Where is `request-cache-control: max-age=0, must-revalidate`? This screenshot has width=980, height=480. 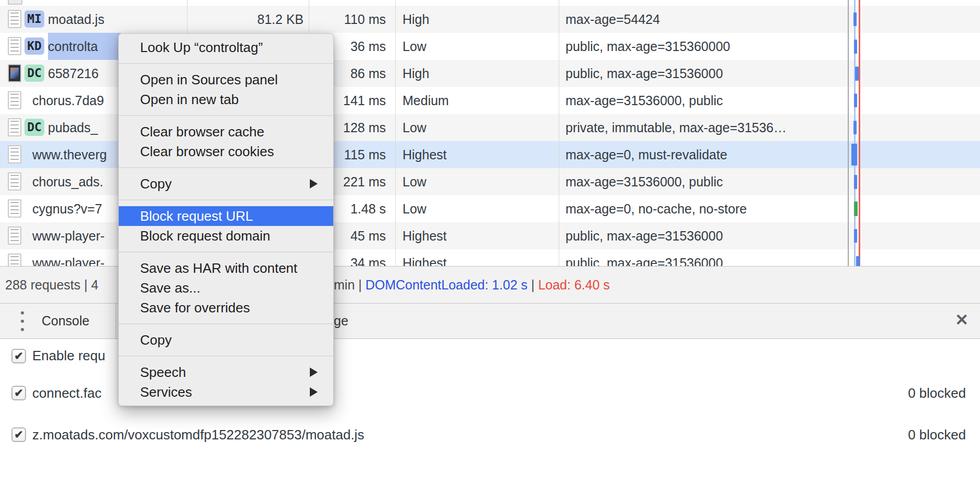
request-cache-control: max-age=0, must-revalidate is located at coordinates (705, 155).